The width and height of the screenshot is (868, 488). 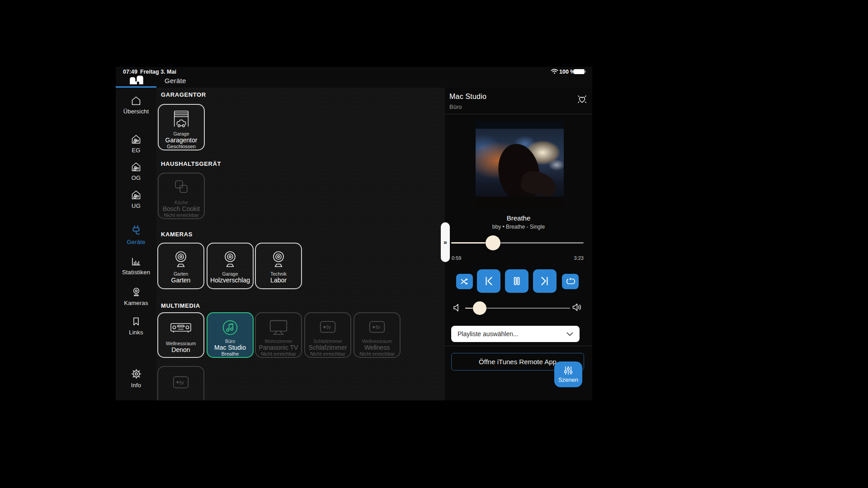 What do you see at coordinates (579, 258) in the screenshot?
I see `time-total: 3:23` at bounding box center [579, 258].